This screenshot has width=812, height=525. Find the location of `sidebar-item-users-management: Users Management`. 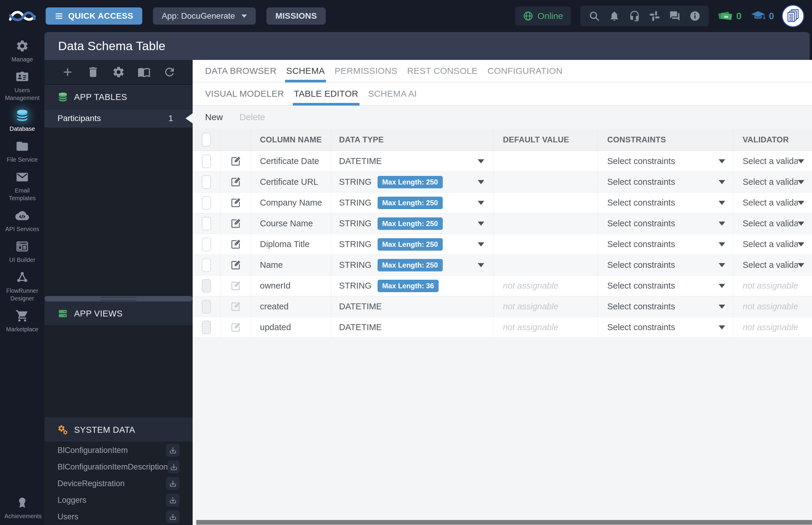

sidebar-item-users-management: Users Management is located at coordinates (22, 87).